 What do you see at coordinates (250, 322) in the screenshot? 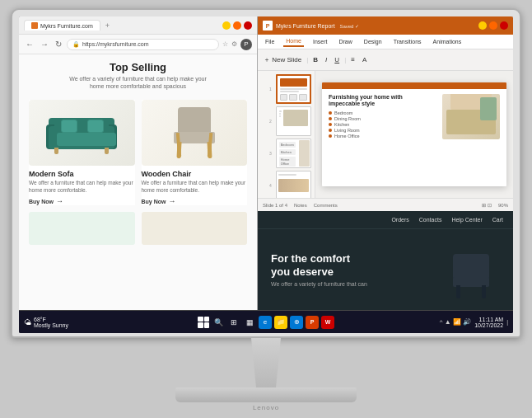
I see `widgets-btn: ▦` at bounding box center [250, 322].